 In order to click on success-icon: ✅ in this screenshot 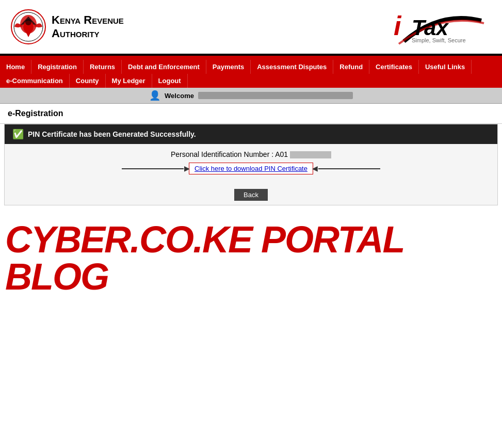, I will do `click(18, 134)`.